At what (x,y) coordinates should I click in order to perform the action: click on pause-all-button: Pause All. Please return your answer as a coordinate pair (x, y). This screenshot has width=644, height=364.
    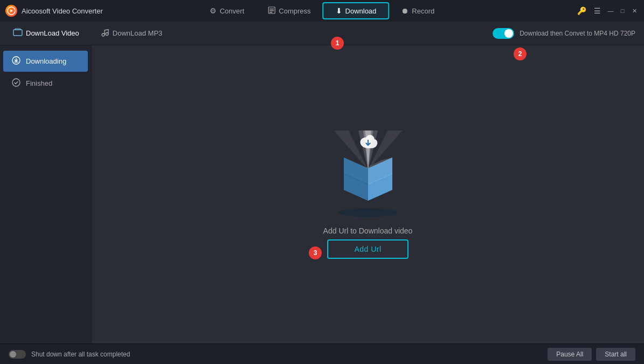
    Looking at the image, I should click on (570, 354).